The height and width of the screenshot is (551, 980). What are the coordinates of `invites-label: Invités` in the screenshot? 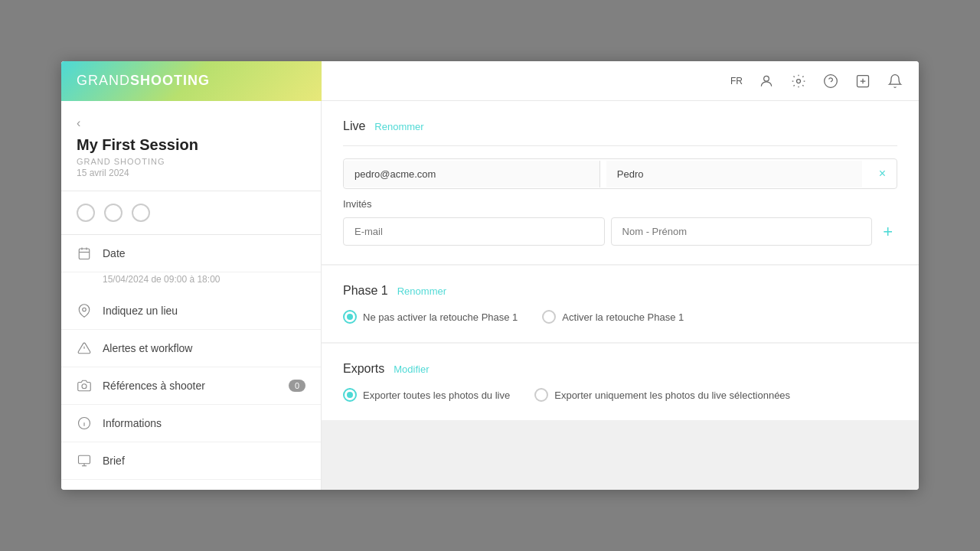 It's located at (620, 204).